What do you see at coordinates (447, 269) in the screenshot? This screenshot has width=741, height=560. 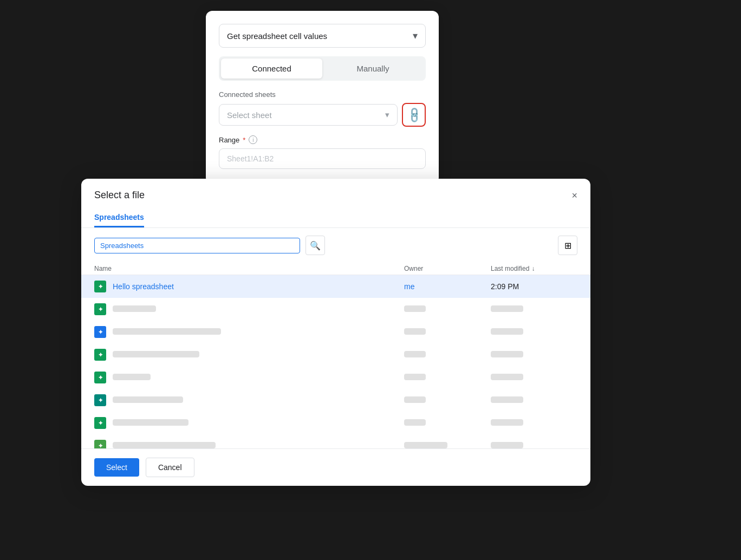 I see `col-owner-header: Owner` at bounding box center [447, 269].